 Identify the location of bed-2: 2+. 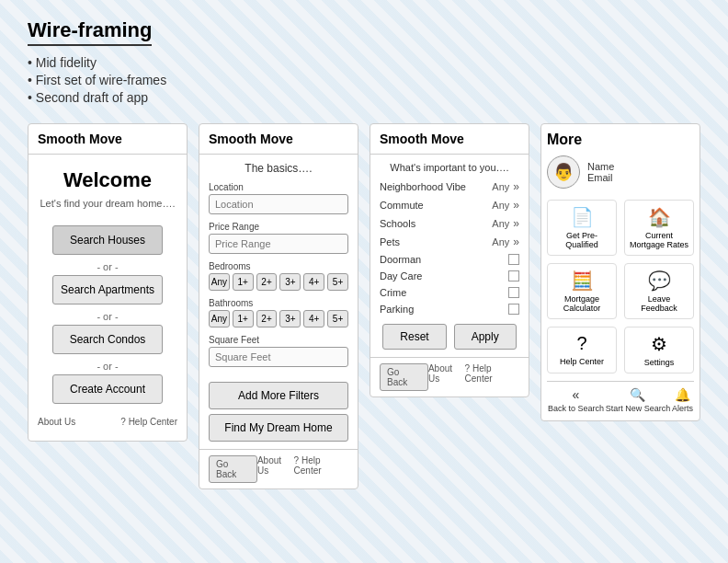
(267, 282).